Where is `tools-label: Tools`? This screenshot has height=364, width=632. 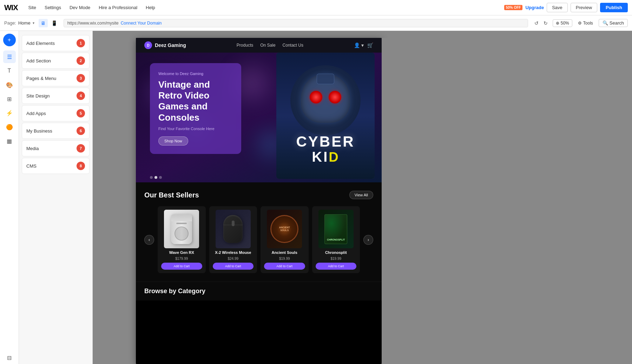 tools-label: Tools is located at coordinates (588, 23).